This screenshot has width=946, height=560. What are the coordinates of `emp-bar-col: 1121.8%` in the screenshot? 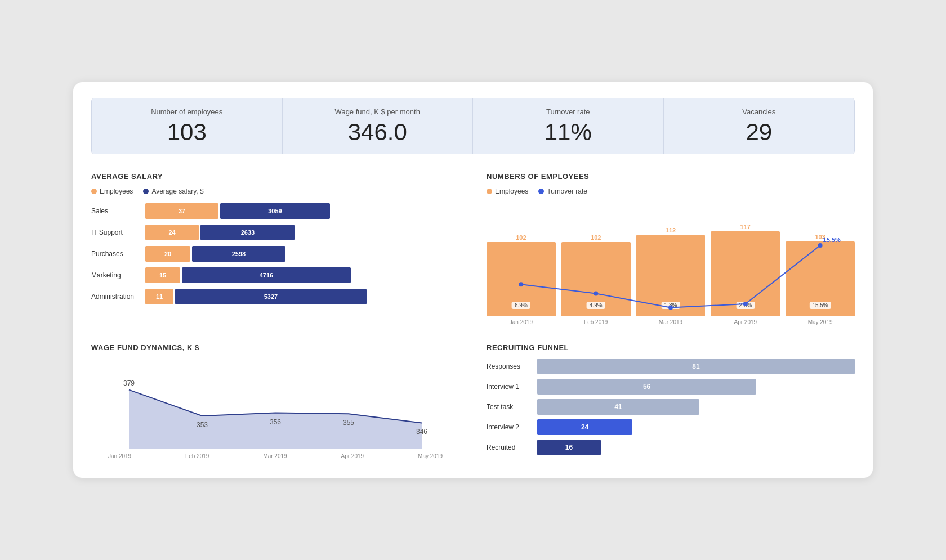 It's located at (671, 271).